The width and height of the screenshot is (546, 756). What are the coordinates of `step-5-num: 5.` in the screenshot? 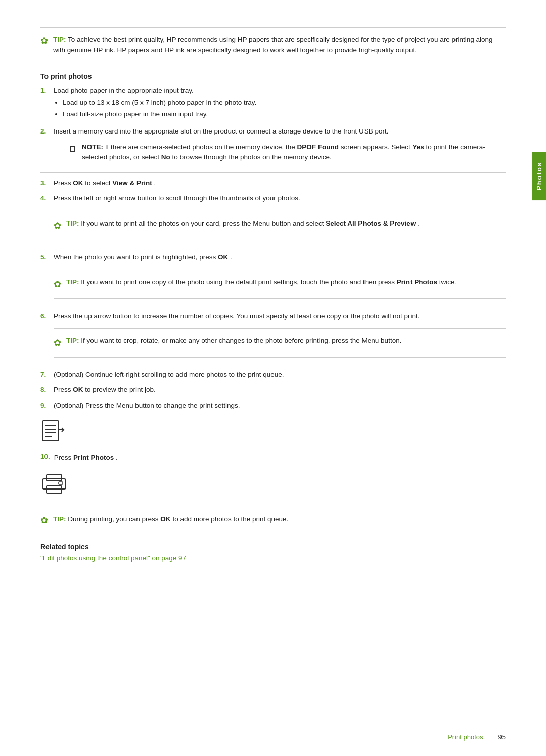 It's located at (45, 257).